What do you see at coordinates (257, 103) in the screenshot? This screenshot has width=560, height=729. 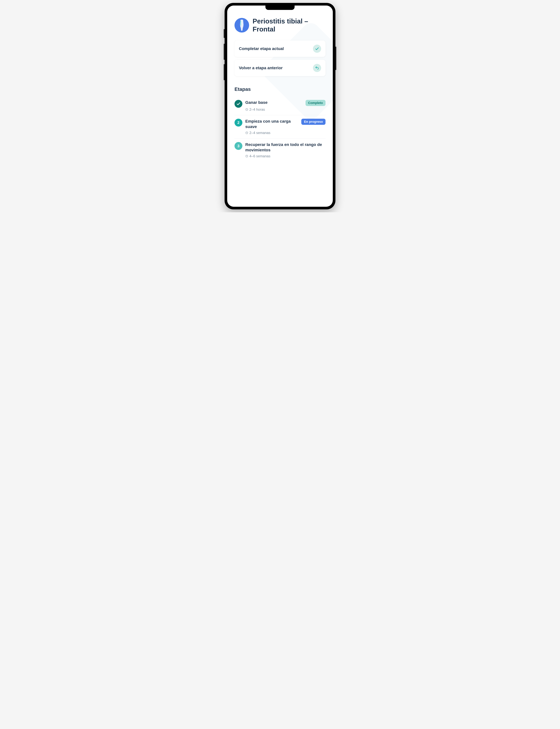 I see `stage-title: Ganar base` at bounding box center [257, 103].